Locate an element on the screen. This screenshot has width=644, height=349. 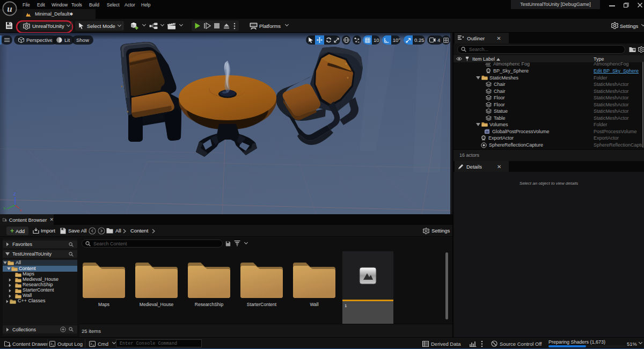
svg-text: u is located at coordinates (10, 9).